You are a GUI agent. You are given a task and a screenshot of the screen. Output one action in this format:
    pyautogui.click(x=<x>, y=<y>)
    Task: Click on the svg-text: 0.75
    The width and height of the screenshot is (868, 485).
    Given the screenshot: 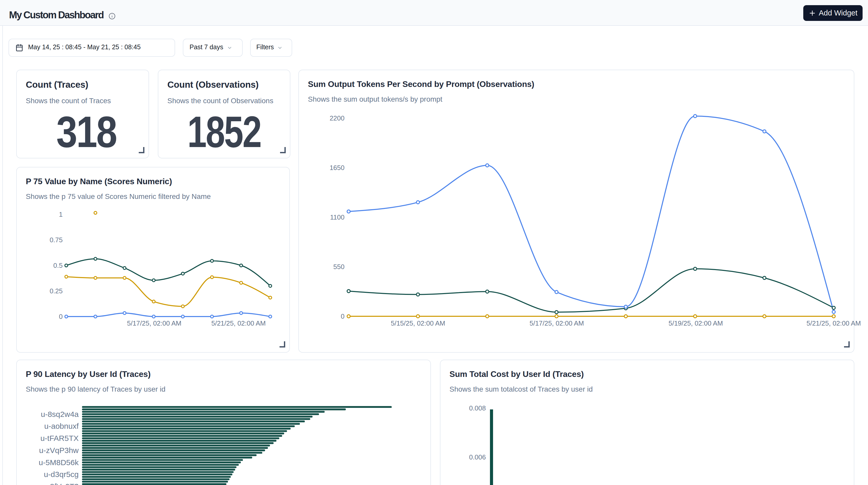 What is the action you would take?
    pyautogui.click(x=56, y=240)
    